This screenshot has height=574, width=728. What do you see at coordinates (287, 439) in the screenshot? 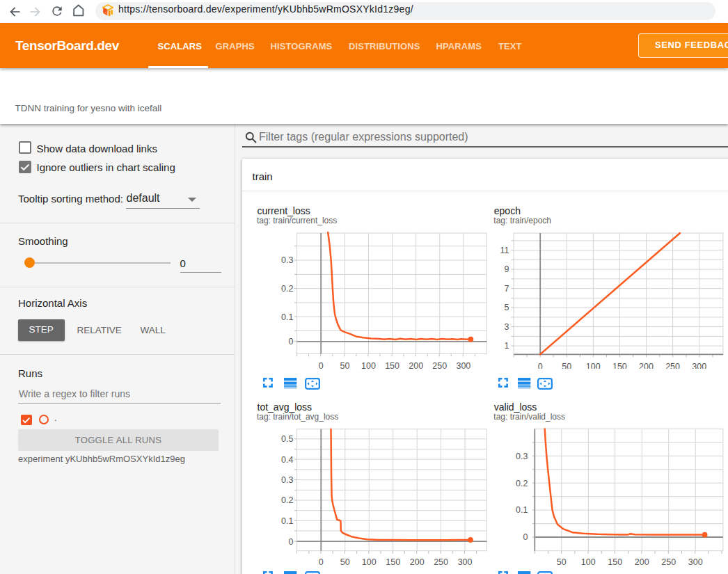
I see `svg-text: 0.5` at bounding box center [287, 439].